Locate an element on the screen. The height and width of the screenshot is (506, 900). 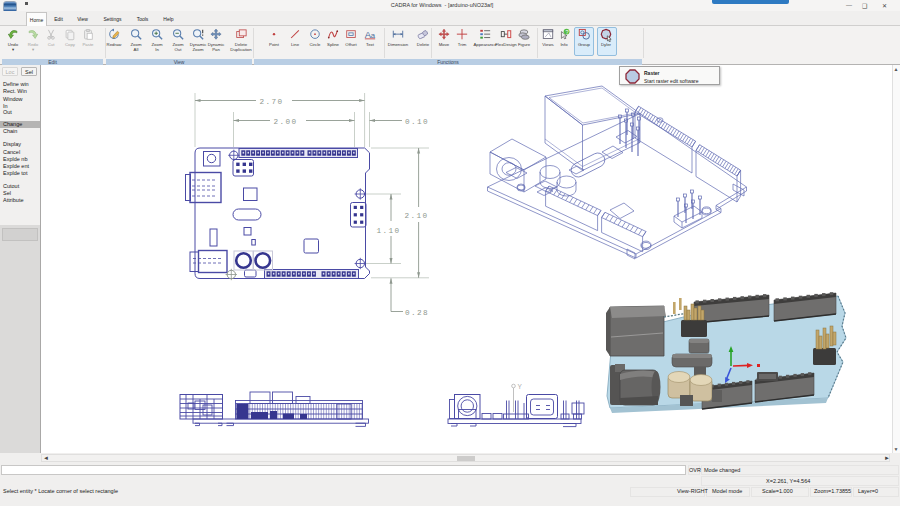
svg-text: 2.00 is located at coordinates (286, 122).